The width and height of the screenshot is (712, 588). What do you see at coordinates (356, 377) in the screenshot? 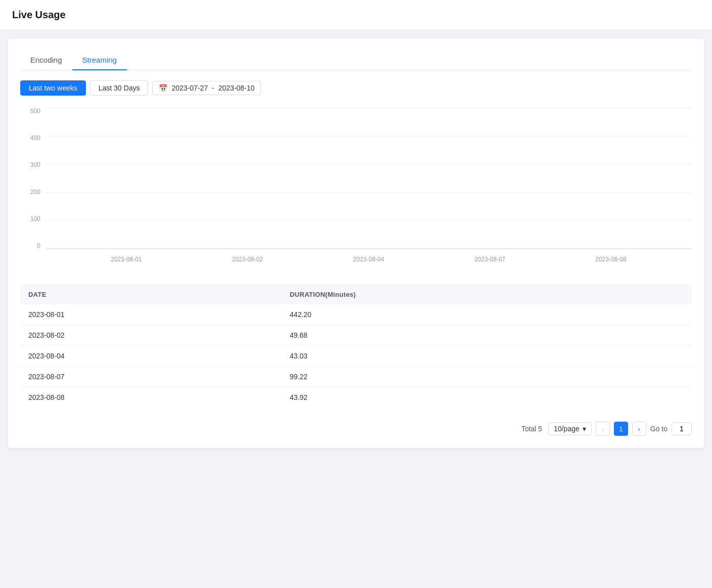
I see `table-row: 2023-08-0799.22` at bounding box center [356, 377].